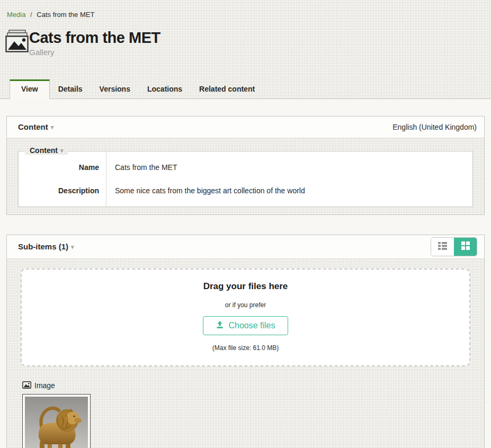 This screenshot has height=448, width=491. Describe the element at coordinates (46, 247) in the screenshot. I see `subitems-section-toggle: Sub-items (1)▾` at that location.